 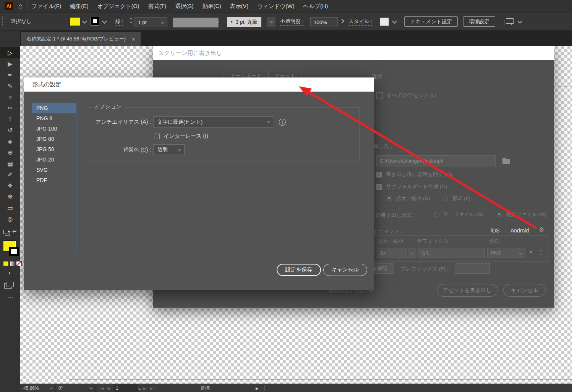 I want to click on illustrator-app-icon: Ai, so click(x=9, y=6).